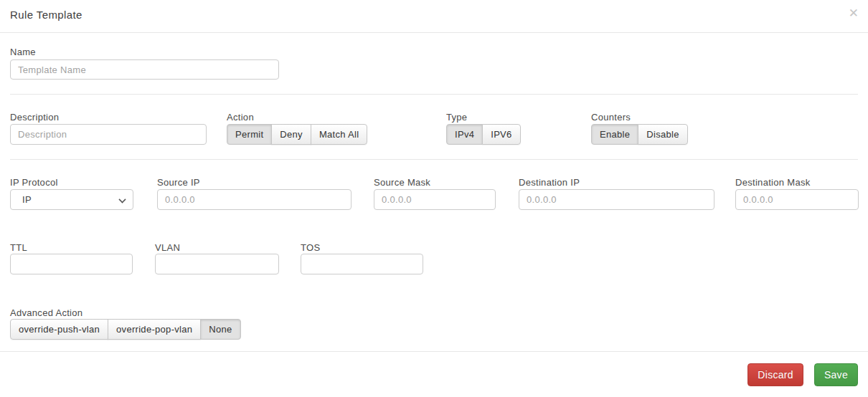  Describe the element at coordinates (154, 330) in the screenshot. I see `advanced-override-pop-vlan-button: override-pop-vlan` at that location.